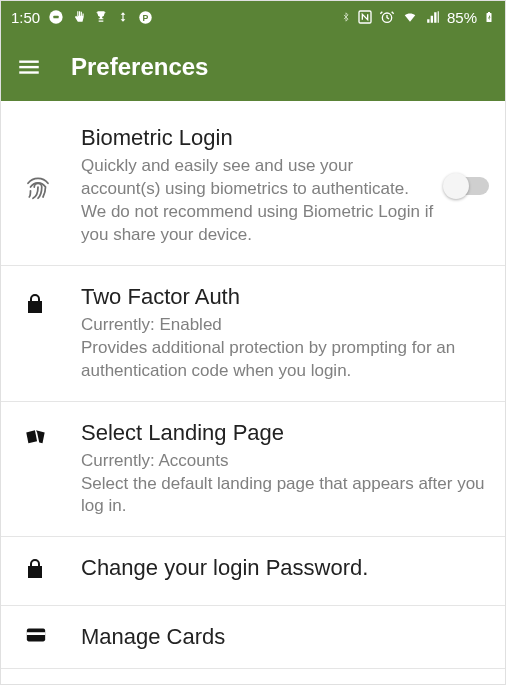 This screenshot has height=685, width=506. Describe the element at coordinates (29, 67) in the screenshot. I see `hamburger-icon` at that location.